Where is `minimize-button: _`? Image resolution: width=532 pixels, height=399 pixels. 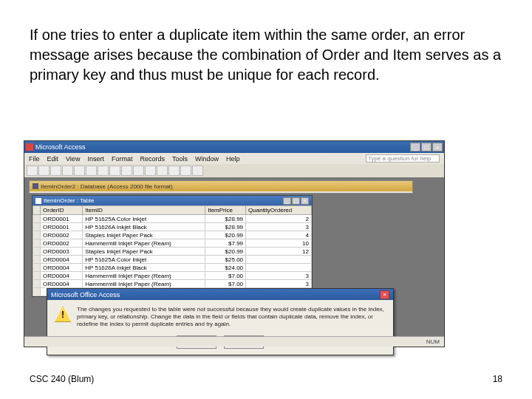 minimize-button: _ is located at coordinates (415, 147).